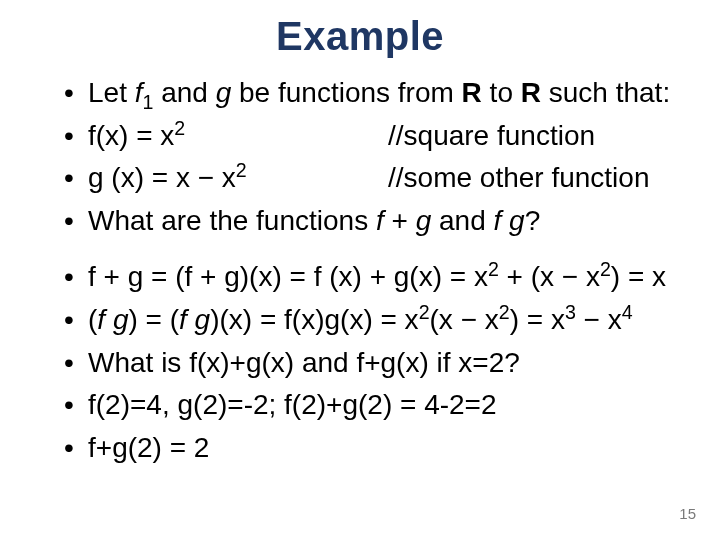  I want to click on bullet-2: f(x) = x2//square function, so click(370, 136).